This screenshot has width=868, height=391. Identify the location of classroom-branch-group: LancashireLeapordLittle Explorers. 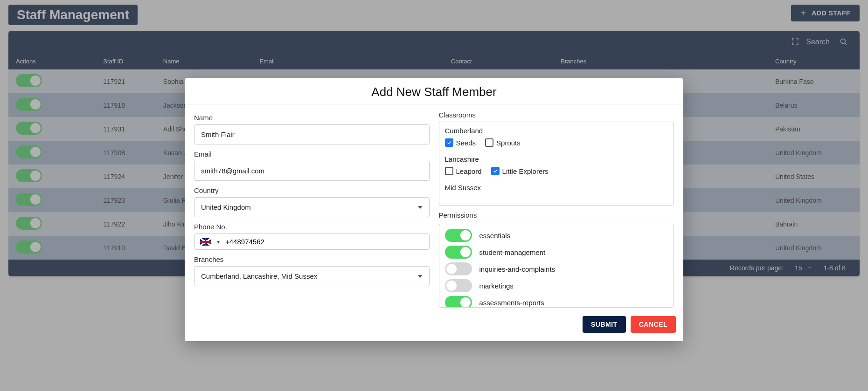
(557, 165).